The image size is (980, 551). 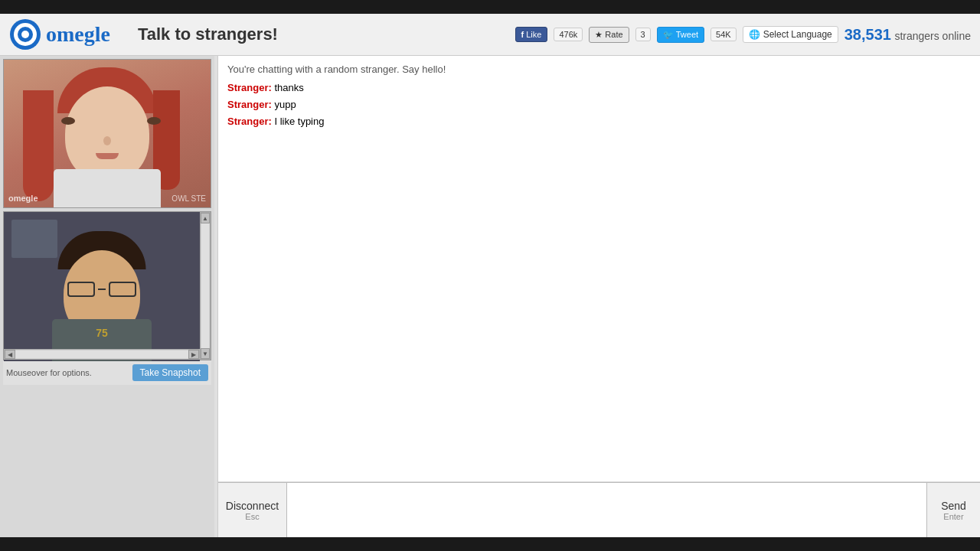 I want to click on chat-message-text-1: thanks, so click(x=289, y=87).